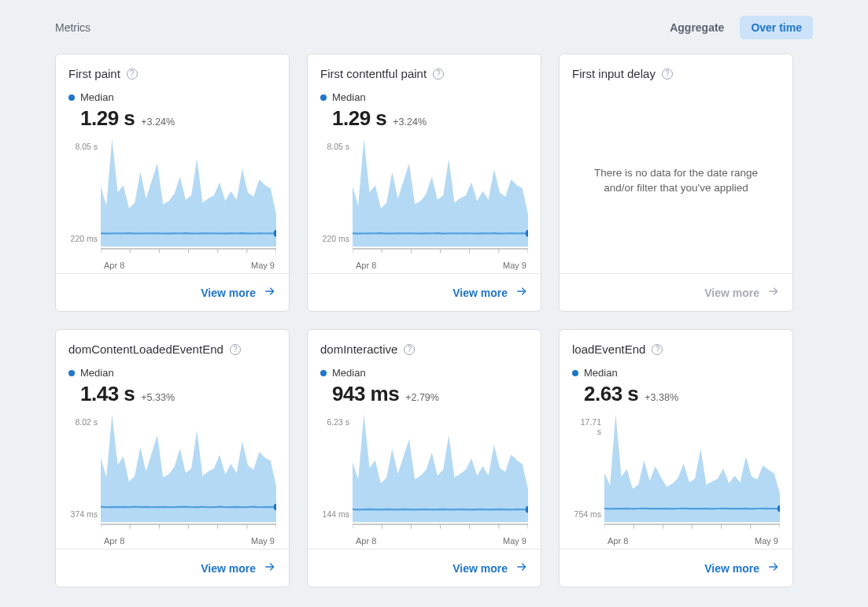 This screenshot has height=607, width=868. Describe the element at coordinates (94, 74) in the screenshot. I see `card-title: First paint` at that location.